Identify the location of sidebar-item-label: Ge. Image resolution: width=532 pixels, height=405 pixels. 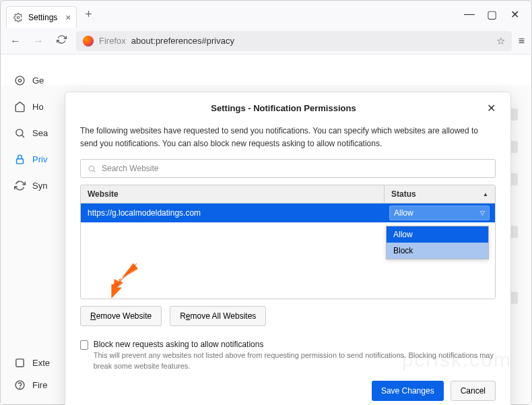
(38, 81).